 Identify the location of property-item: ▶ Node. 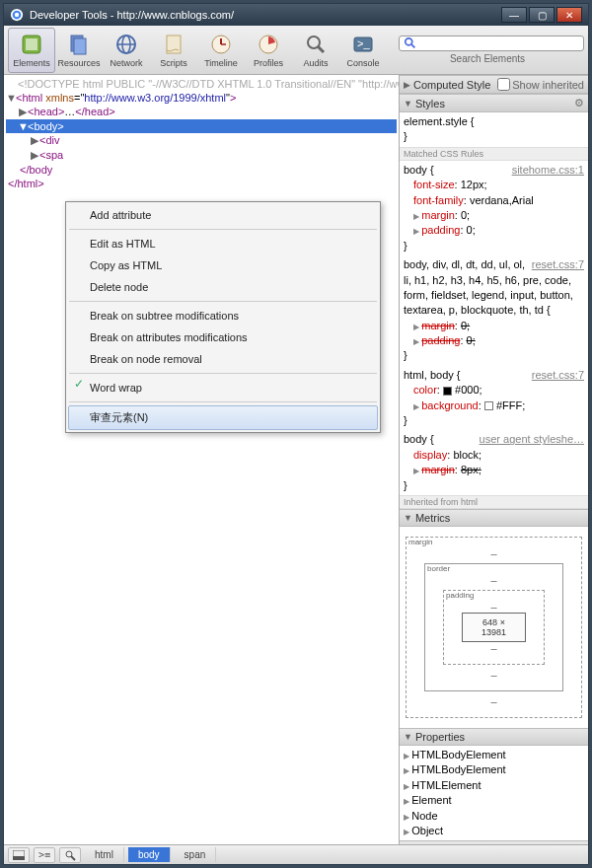
(493, 817).